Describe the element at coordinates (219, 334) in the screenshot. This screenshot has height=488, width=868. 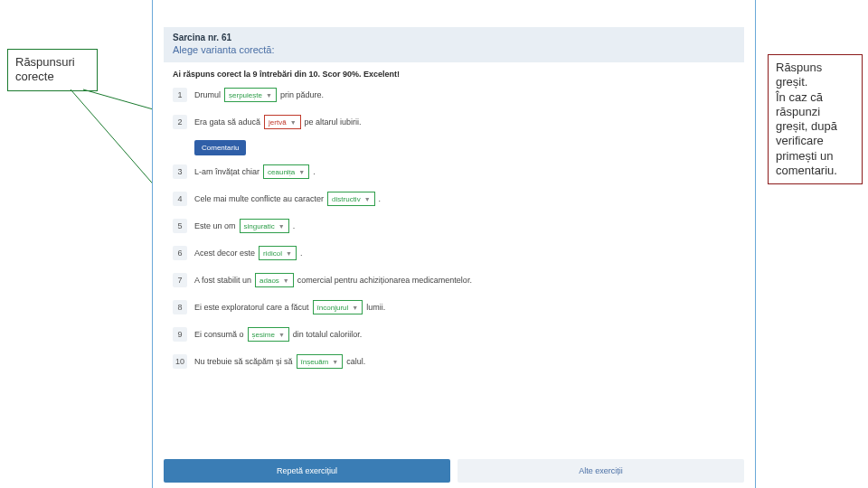
I see `question-pre: Ei consumă o` at that location.